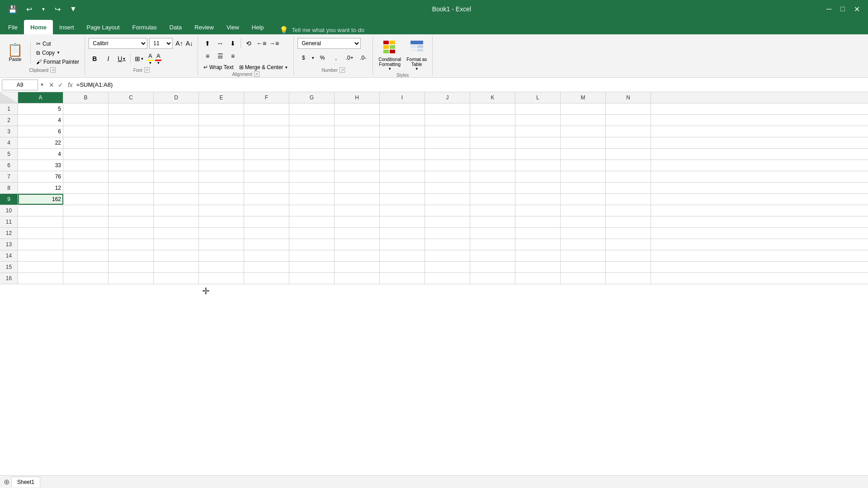 This screenshot has width=868, height=488. Describe the element at coordinates (538, 244) in the screenshot. I see `cell-L13` at that location.